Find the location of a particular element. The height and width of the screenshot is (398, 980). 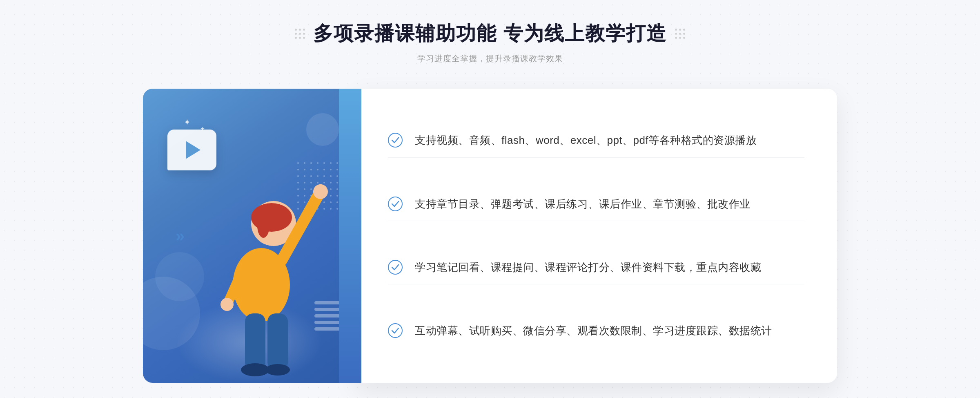

sparkle-icon-1: ✦ is located at coordinates (187, 122).